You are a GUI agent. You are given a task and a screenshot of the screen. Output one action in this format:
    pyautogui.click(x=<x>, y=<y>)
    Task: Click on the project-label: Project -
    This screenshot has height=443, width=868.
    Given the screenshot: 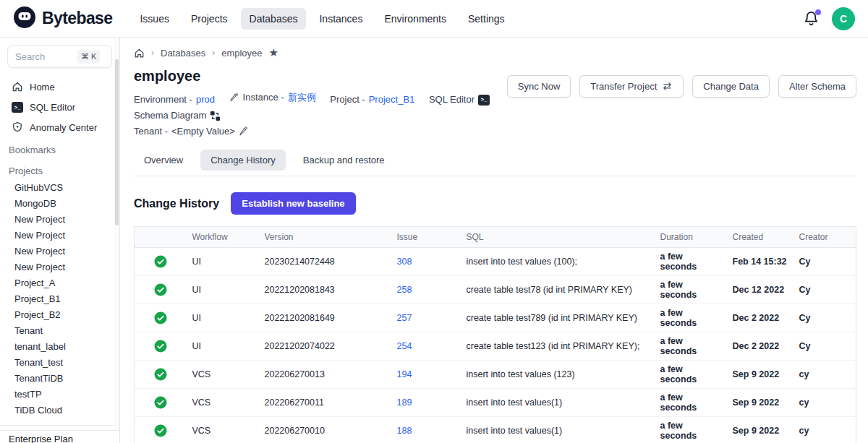 What is the action you would take?
    pyautogui.click(x=347, y=100)
    